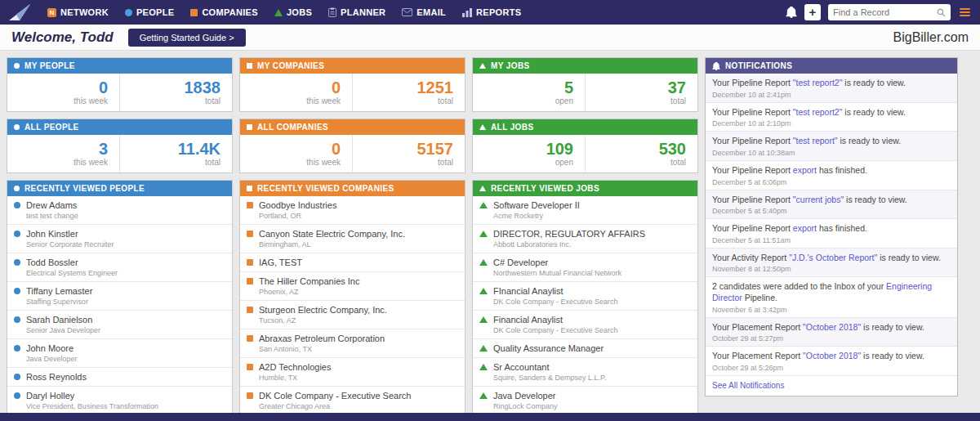 The image size is (980, 421). Describe the element at coordinates (446, 162) in the screenshot. I see `stat-label: total` at that location.